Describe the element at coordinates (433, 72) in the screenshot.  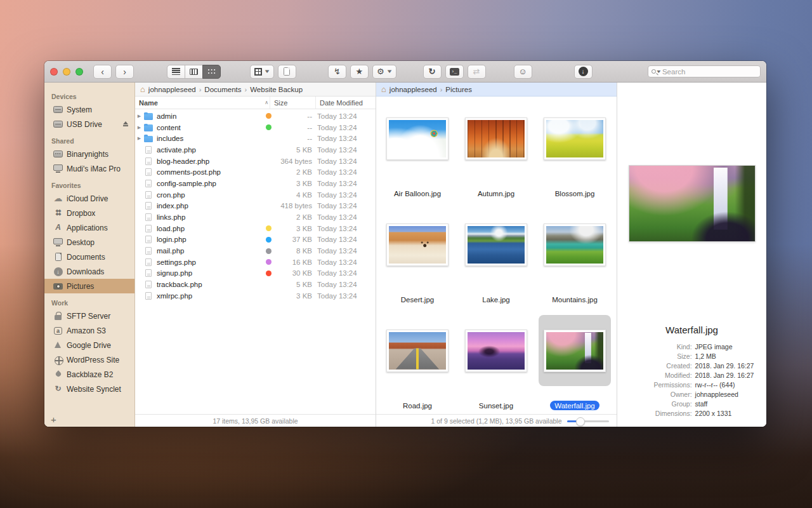
I see `sync-button: ↻` at that location.